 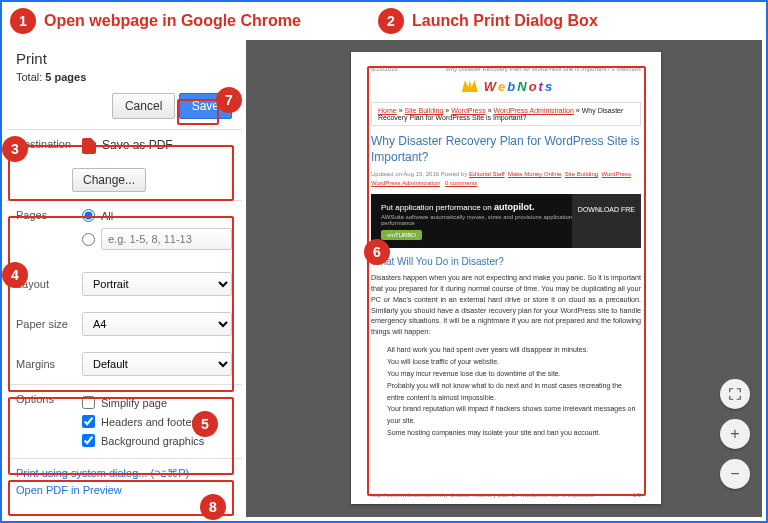 What do you see at coordinates (88, 422) in the screenshot?
I see `headers-checkbox` at bounding box center [88, 422].